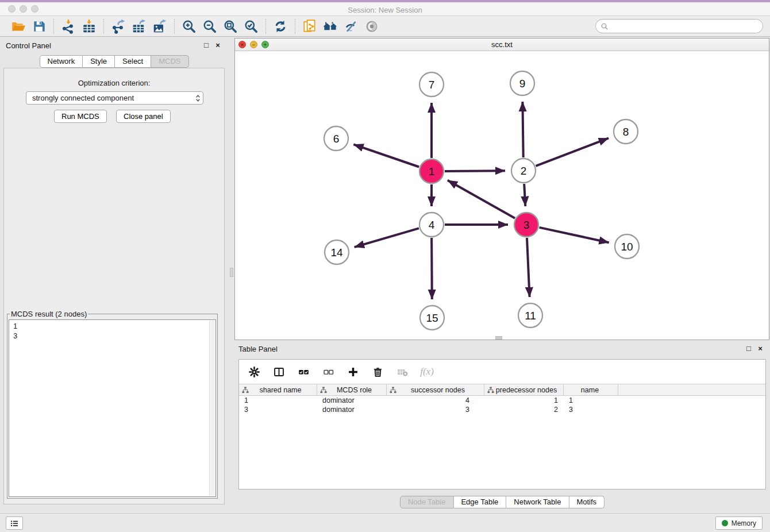 The height and width of the screenshot is (532, 770). I want to click on node-7: 7, so click(432, 84).